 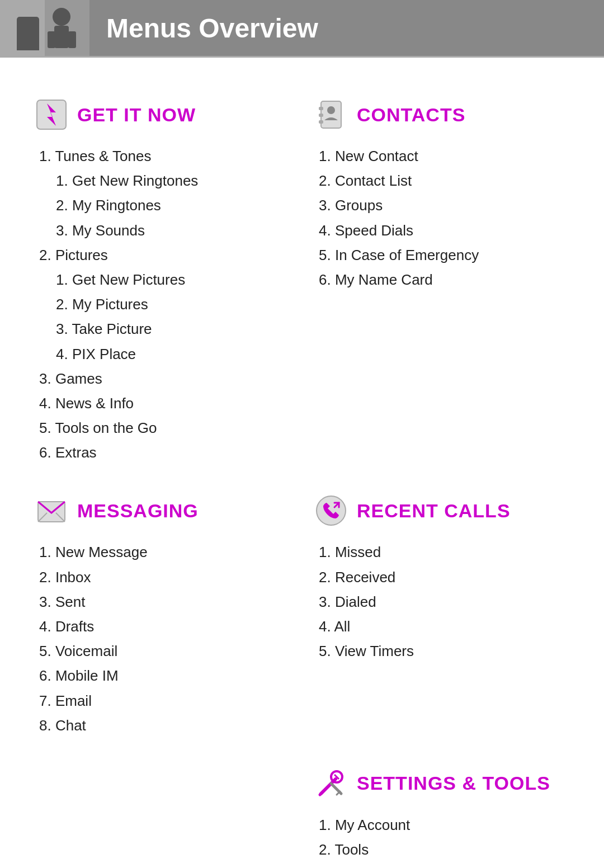 What do you see at coordinates (165, 577) in the screenshot?
I see `list-item: 2. Inbox` at bounding box center [165, 577].